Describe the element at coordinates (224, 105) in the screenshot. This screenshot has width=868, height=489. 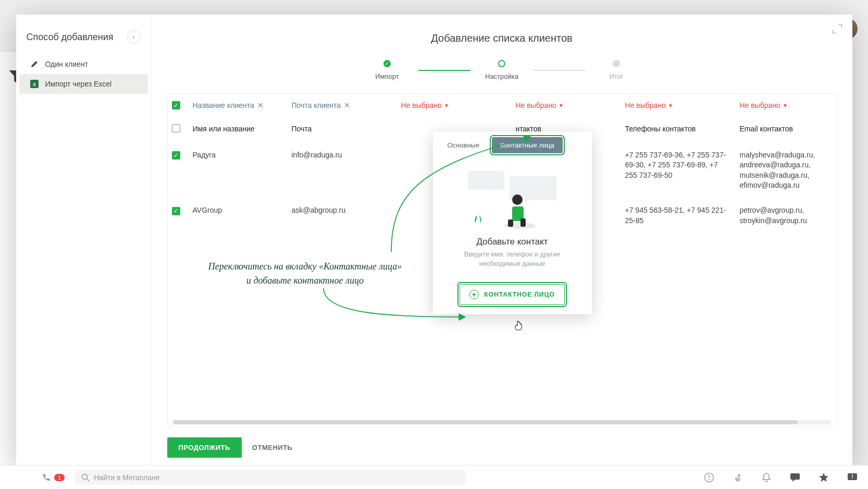
I see `column-header-name: Название клиента` at that location.